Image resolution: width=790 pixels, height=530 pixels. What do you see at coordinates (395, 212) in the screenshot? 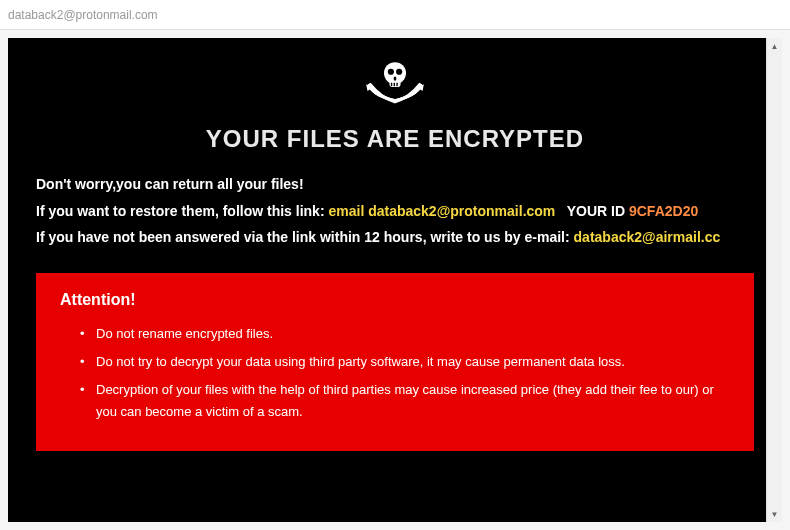
I see `info-line-2: If you want to restore them, follow this…` at bounding box center [395, 212].